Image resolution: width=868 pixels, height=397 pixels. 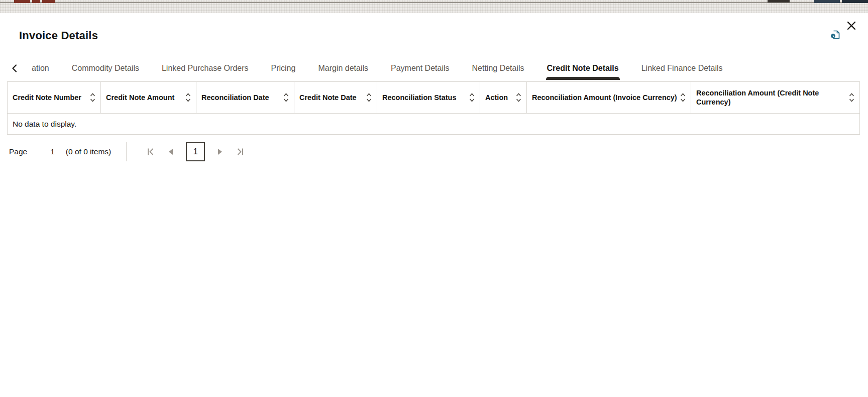 I want to click on first-page-icon, so click(x=151, y=152).